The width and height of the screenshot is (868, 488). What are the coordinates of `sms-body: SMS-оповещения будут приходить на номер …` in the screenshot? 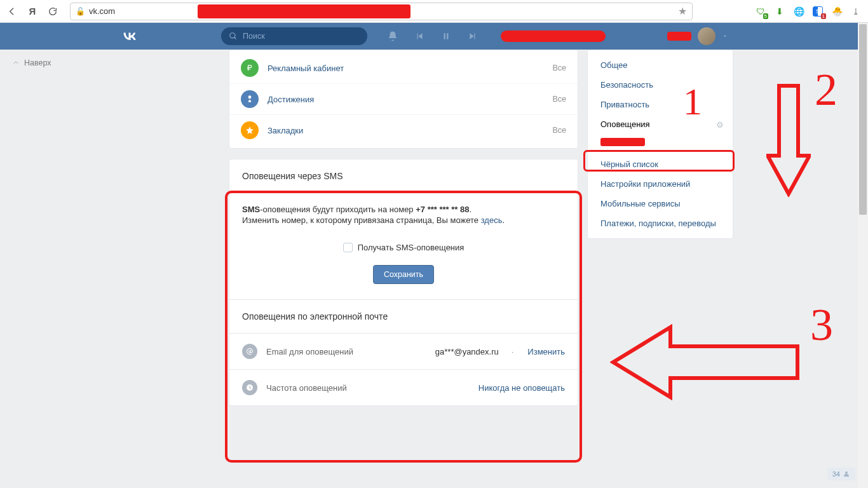 It's located at (403, 247).